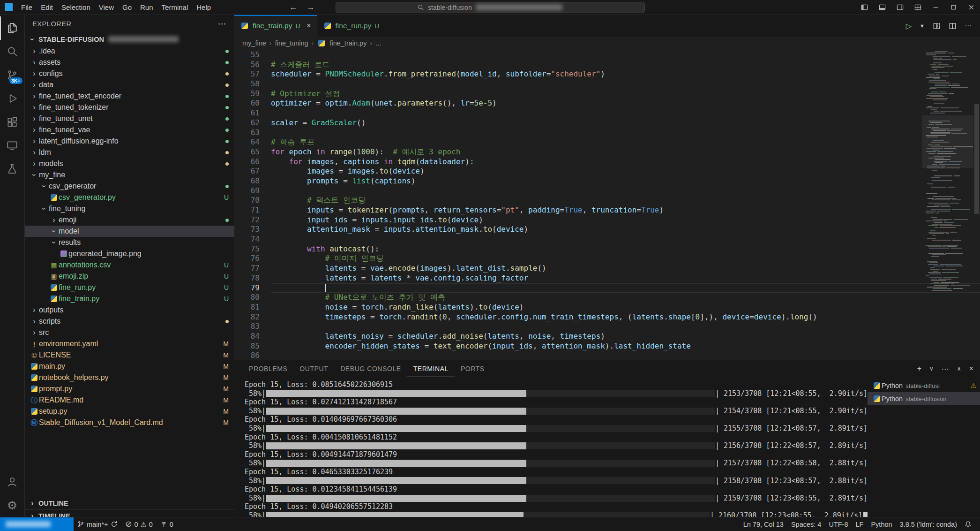  I want to click on tree-item-emoji.zip: ▣emoji.zipU, so click(129, 276).